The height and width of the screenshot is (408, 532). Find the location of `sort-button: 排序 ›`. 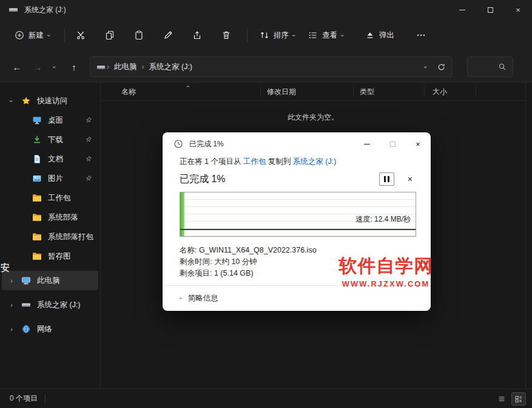

sort-button: 排序 › is located at coordinates (278, 35).